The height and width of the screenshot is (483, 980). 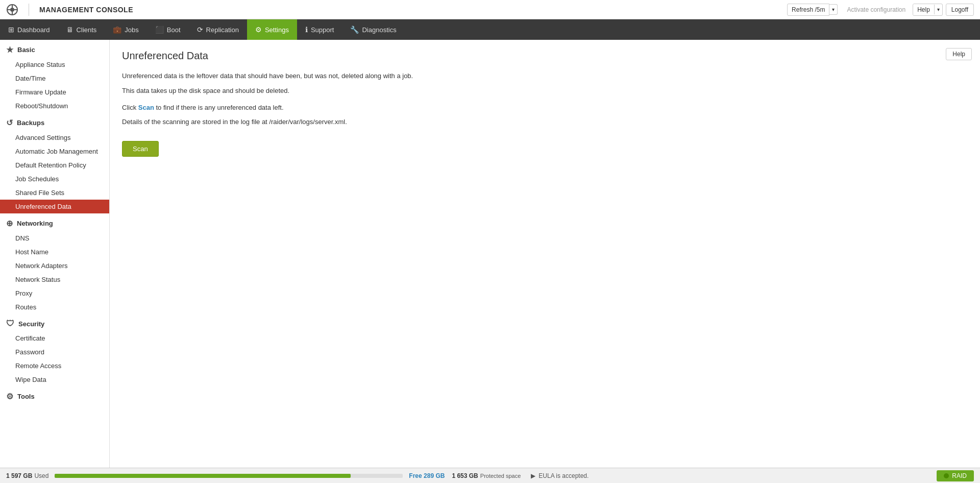 I want to click on eula-text: EULA is accepted., so click(x=564, y=476).